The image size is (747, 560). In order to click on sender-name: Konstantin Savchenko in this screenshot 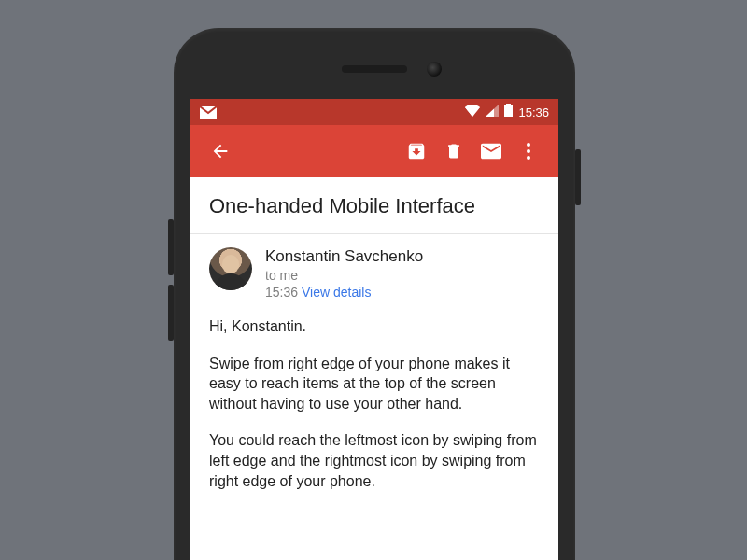, I will do `click(344, 257)`.